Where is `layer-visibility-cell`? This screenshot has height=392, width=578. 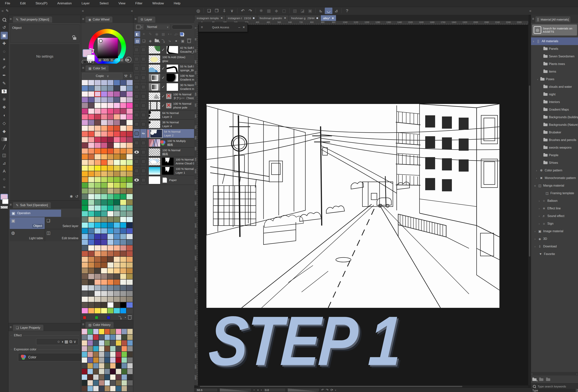 layer-visibility-cell is located at coordinates (137, 96).